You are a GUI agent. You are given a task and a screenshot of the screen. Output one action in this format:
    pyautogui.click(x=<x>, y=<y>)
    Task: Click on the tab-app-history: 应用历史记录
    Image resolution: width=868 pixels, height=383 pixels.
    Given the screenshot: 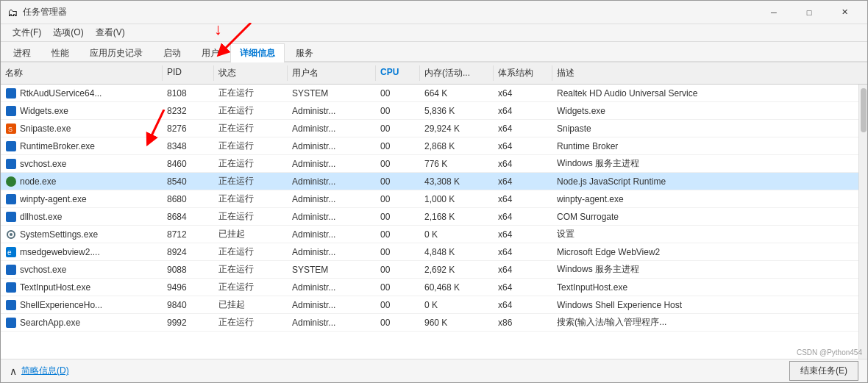 What is the action you would take?
    pyautogui.click(x=116, y=53)
    